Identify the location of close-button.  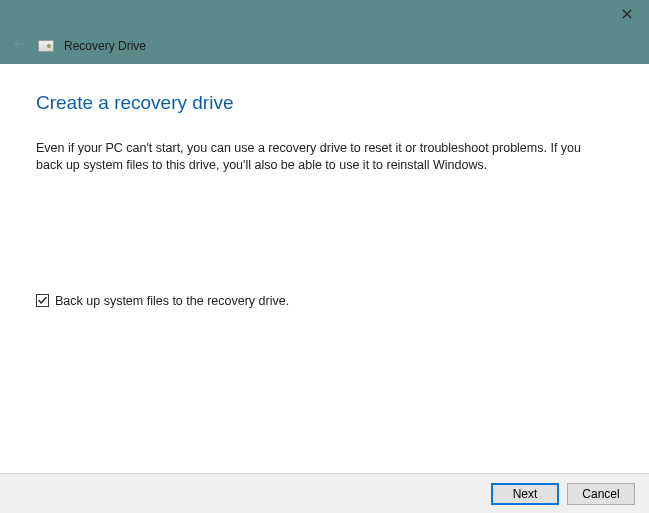
(626, 14).